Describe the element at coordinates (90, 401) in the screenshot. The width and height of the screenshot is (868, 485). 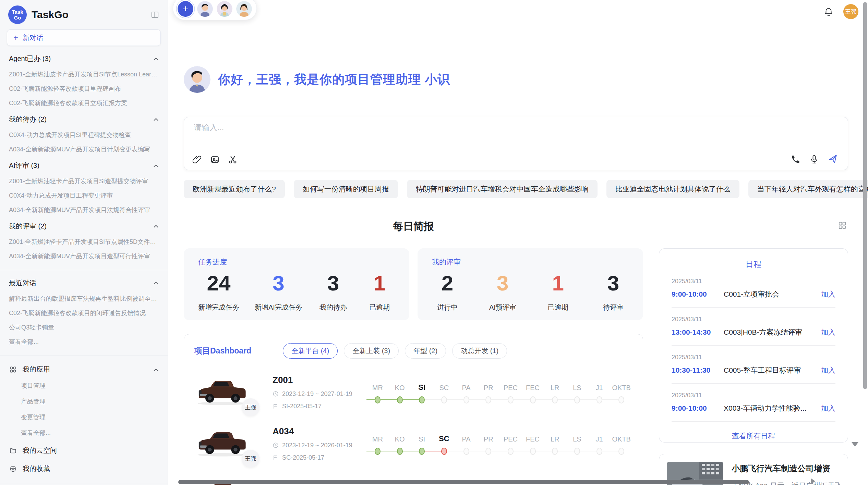
I see `app-item-product-mgmt: 产品管理` at that location.